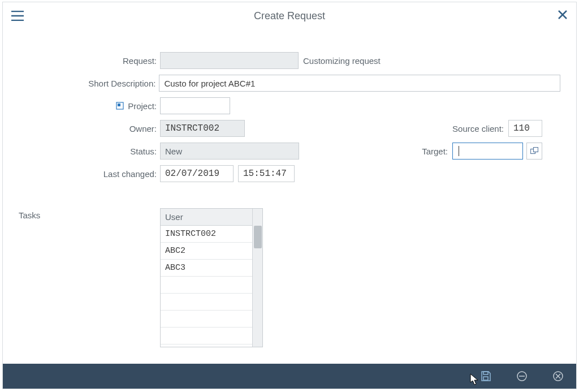  What do you see at coordinates (290, 16) in the screenshot?
I see `window-title: Create Request` at bounding box center [290, 16].